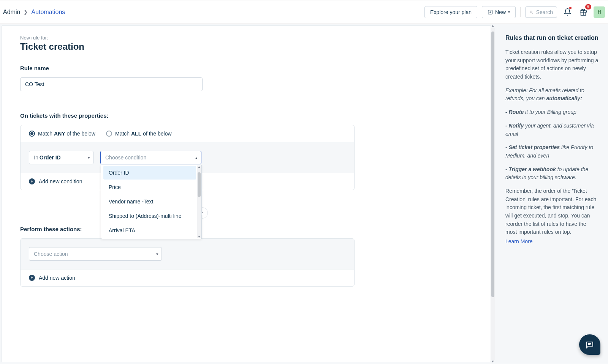 This screenshot has width=608, height=364. Describe the element at coordinates (552, 130) in the screenshot. I see `sidebar-bullet-notify: - Notify your agent, and customer via em…` at that location.